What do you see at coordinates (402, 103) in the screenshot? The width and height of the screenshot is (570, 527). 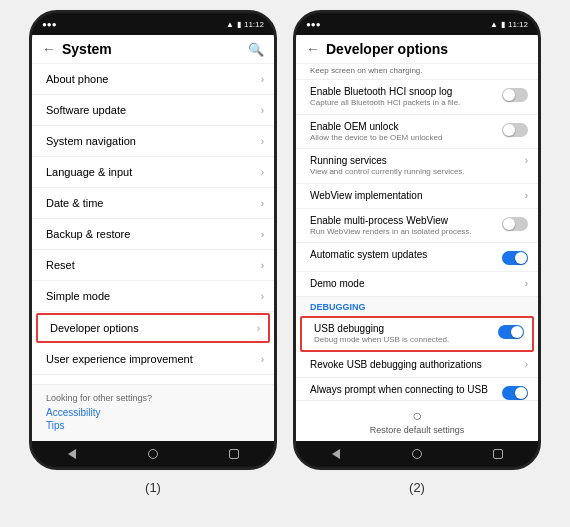 I see `phone2-setting-desc-0: Capture all Bluetooth HCI packets in a f…` at bounding box center [402, 103].